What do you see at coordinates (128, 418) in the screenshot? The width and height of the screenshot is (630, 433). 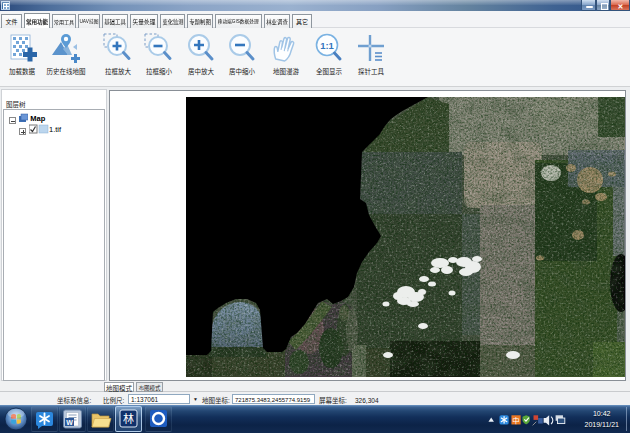 I see `svg-text: 林` at bounding box center [128, 418].